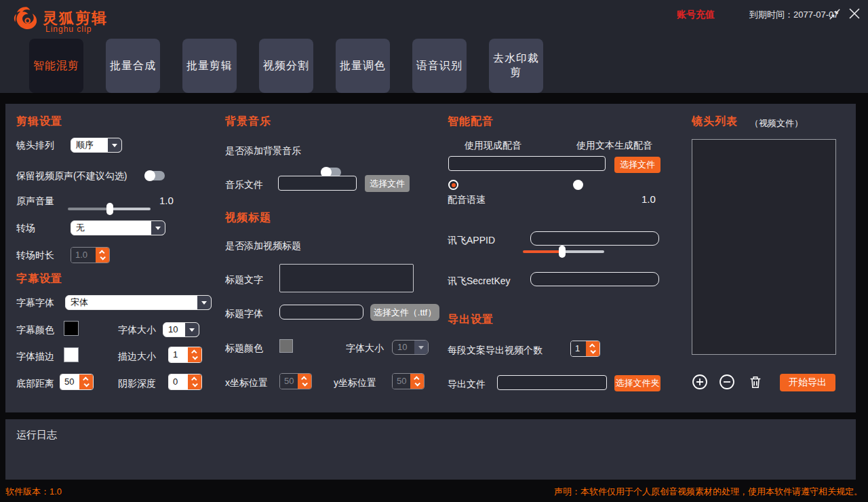  Describe the element at coordinates (363, 66) in the screenshot. I see `tab-batch-color: 批量调色` at that location.